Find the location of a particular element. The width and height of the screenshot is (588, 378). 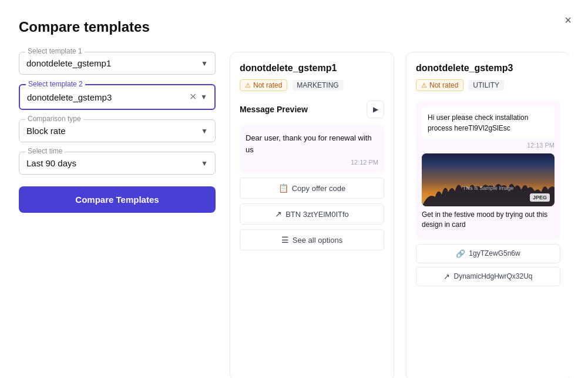

card1-see-all-options-button: ☰ See all options is located at coordinates (312, 240).